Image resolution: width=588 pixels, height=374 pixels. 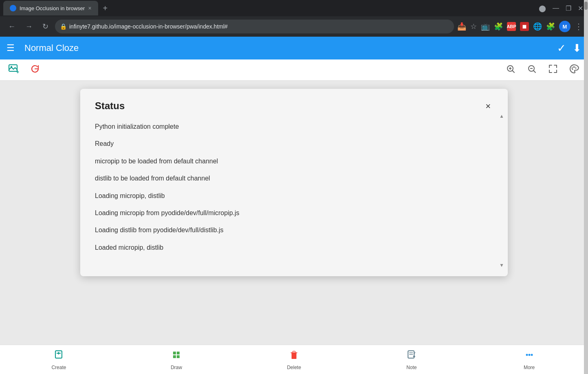 I want to click on header-actions: ✓ ⬇, so click(x=569, y=48).